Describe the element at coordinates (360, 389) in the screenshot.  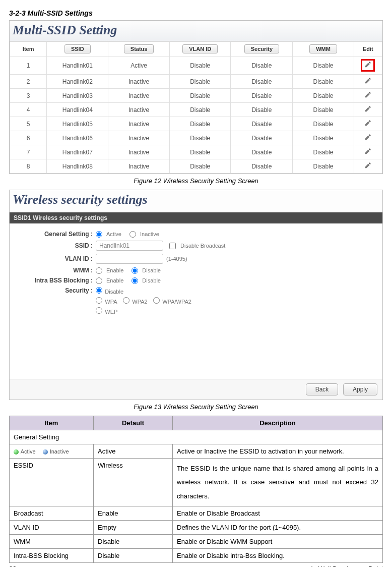
I see `apply-button: Apply` at that location.